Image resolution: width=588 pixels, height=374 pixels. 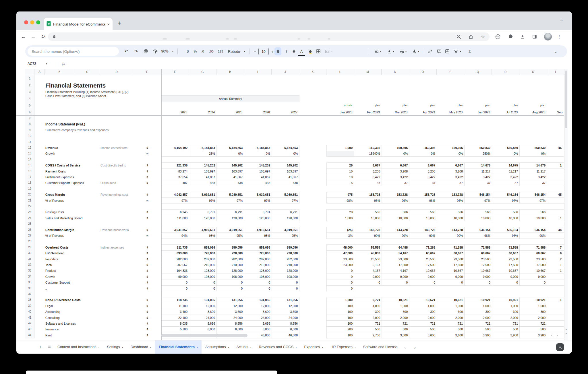 What do you see at coordinates (343, 347) in the screenshot?
I see `sheet-tab-hr-expenses: HR Expenses▾` at bounding box center [343, 347].